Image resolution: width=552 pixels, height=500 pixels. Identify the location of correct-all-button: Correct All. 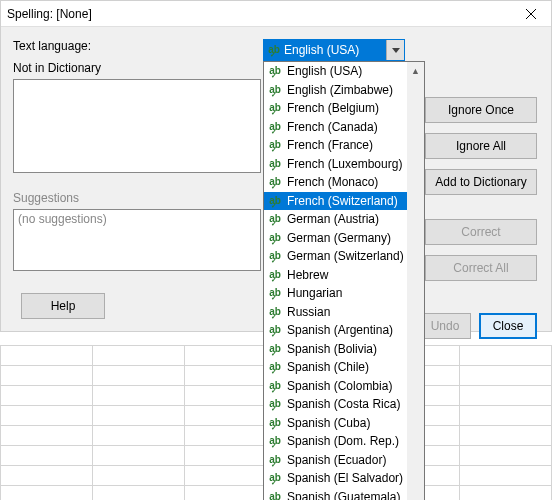
(481, 268).